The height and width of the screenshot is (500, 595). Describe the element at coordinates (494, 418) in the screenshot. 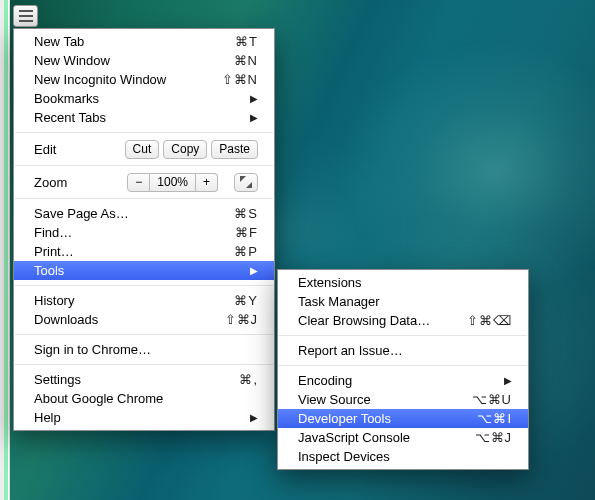

I see `menu-accel: ⌥⌘I` at that location.